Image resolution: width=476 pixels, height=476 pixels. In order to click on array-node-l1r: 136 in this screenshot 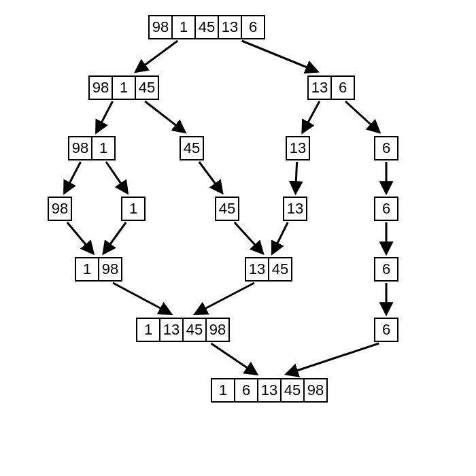, I will do `click(331, 88)`.